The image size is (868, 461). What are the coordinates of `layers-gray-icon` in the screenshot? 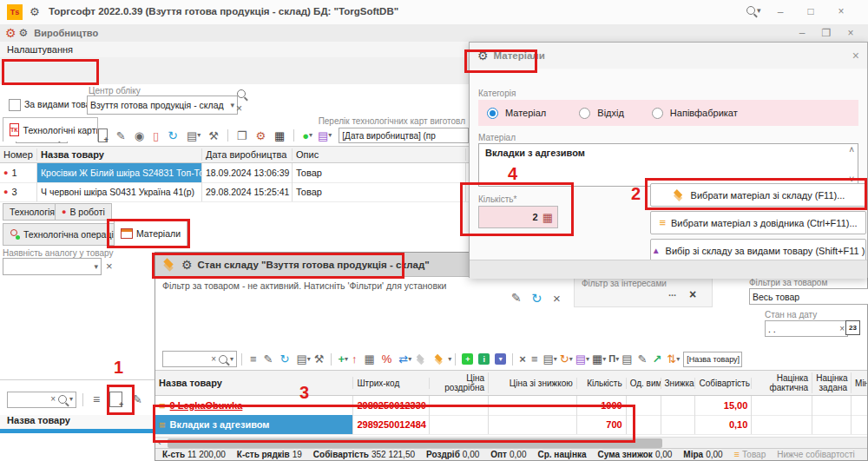 It's located at (422, 359).